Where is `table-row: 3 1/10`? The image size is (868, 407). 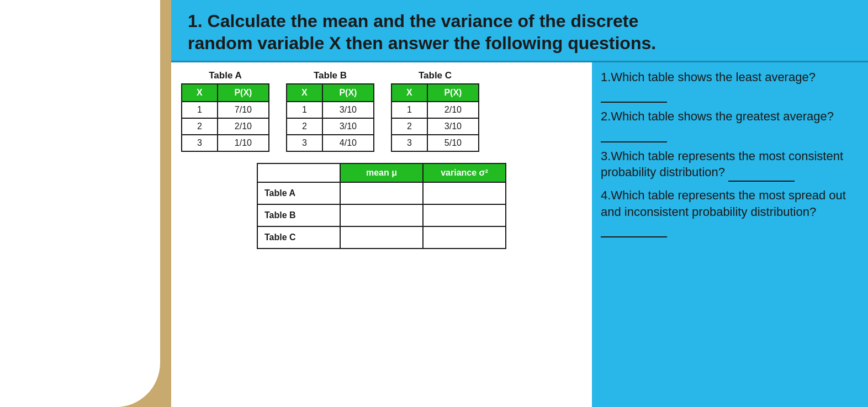
table-row: 3 1/10 is located at coordinates (225, 143).